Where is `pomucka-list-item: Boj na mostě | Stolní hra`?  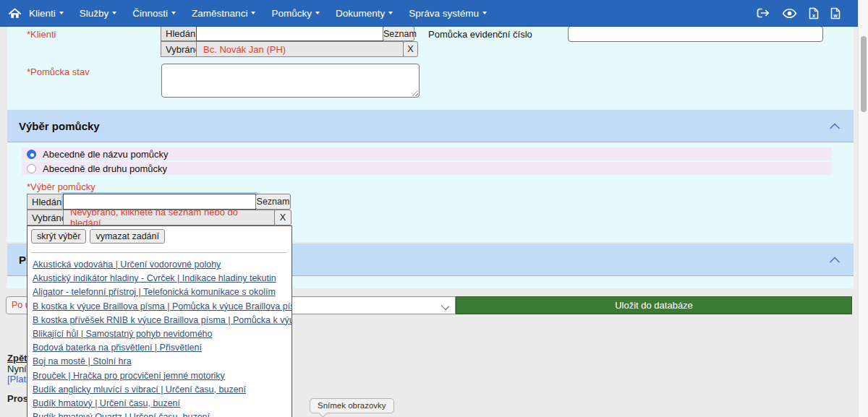 pomucka-list-item: Boj na mostě | Stolní hra is located at coordinates (161, 361).